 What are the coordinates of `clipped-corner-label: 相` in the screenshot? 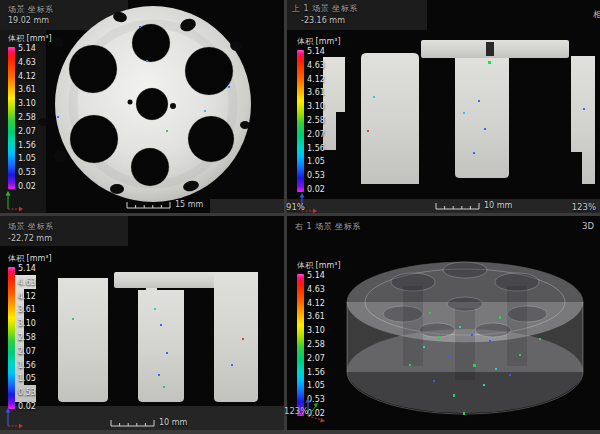 It's located at (596, 12).